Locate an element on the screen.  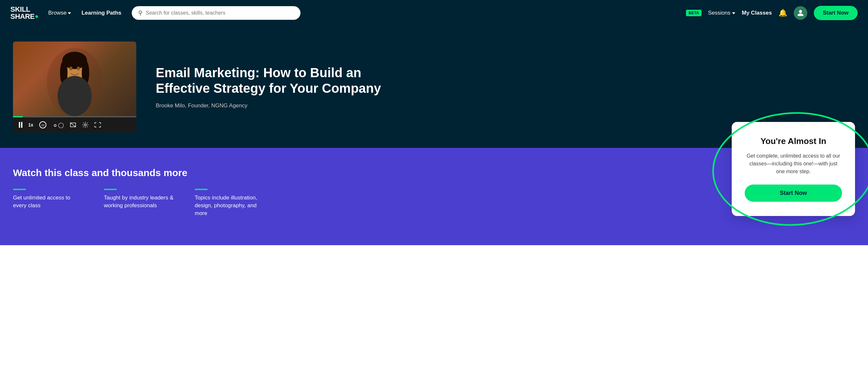
playback-speed: 1x is located at coordinates (31, 125).